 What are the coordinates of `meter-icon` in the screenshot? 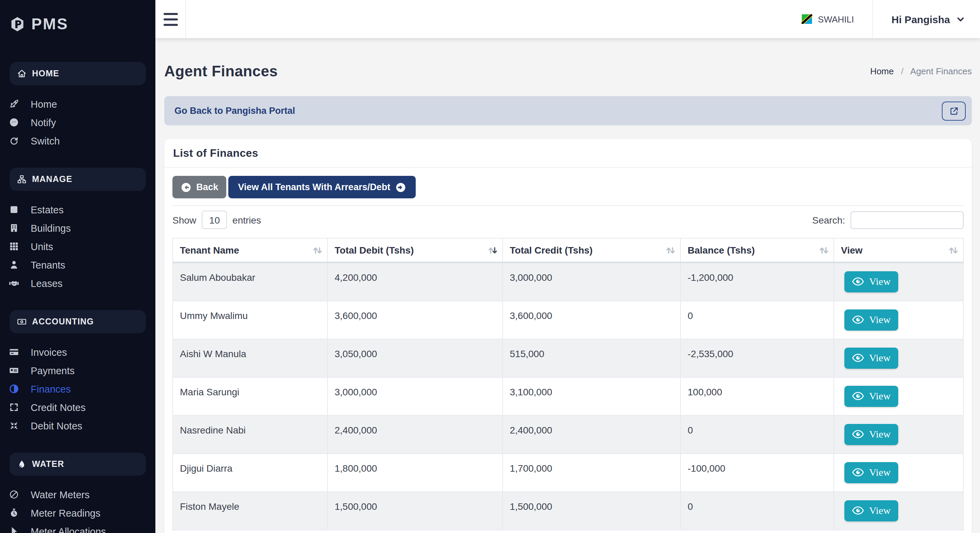 It's located at (14, 495).